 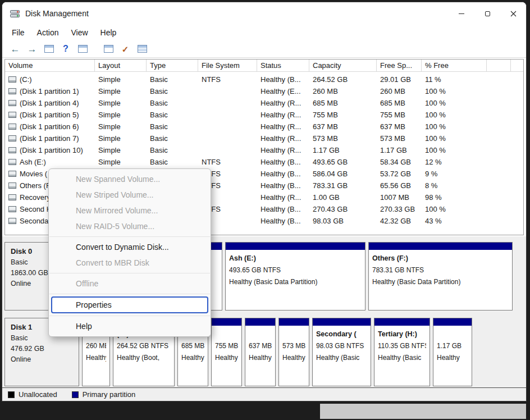 What do you see at coordinates (79, 33) in the screenshot?
I see `menu-view: View` at bounding box center [79, 33].